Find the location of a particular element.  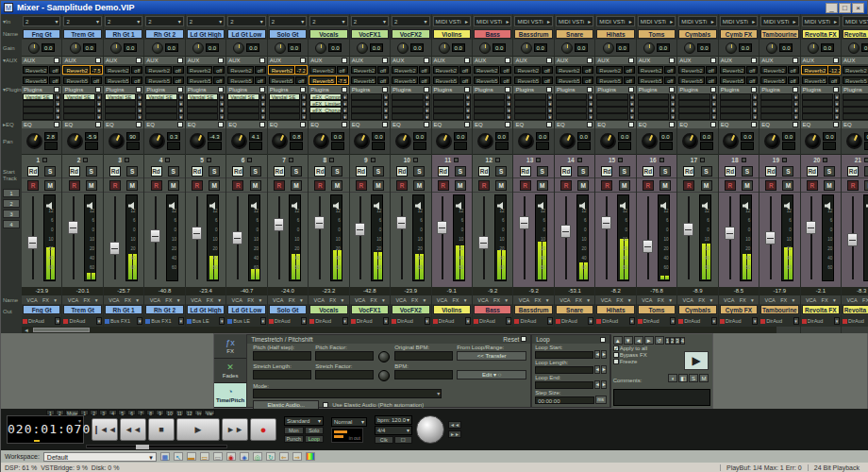

rewind-button: ◄◄ is located at coordinates (133, 430).